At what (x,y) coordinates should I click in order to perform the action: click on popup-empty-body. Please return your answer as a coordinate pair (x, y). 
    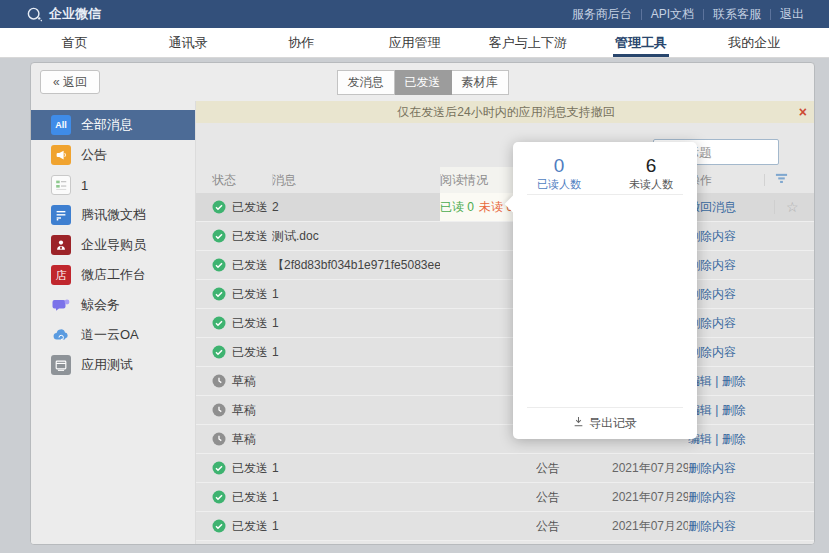
    Looking at the image, I should click on (605, 301).